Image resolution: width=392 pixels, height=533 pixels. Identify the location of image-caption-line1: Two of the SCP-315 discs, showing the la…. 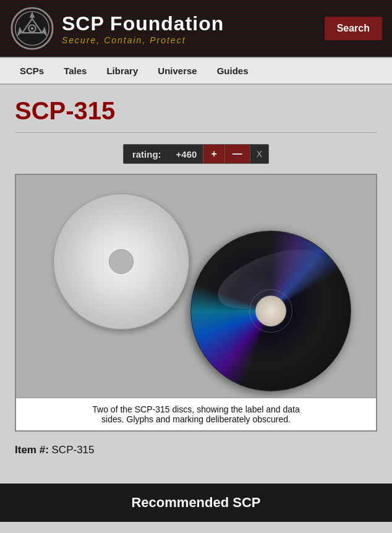
(195, 409).